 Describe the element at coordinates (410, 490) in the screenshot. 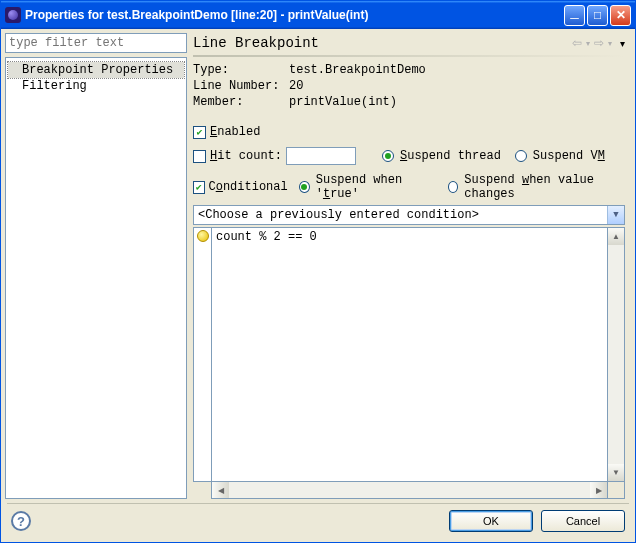

I see `horizontal-scrollbar: ◀ ▶` at that location.